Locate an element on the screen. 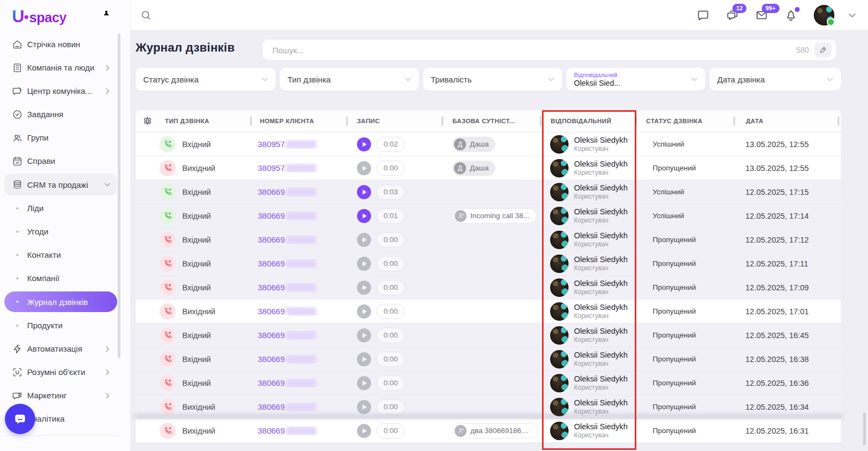 The width and height of the screenshot is (868, 451). sidebar-item-automation: Автоматизація is located at coordinates (61, 348).